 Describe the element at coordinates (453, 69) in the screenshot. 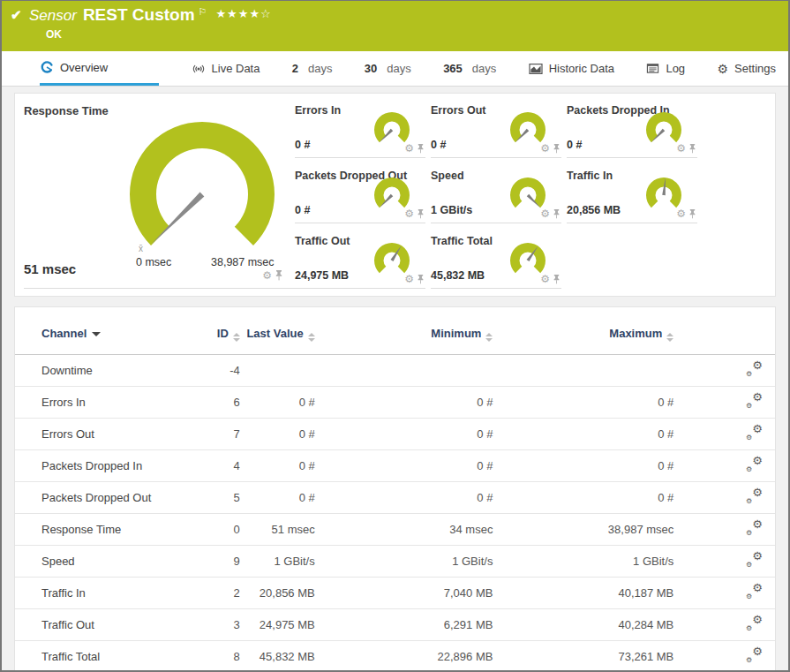

I see `tab-number: 365` at that location.